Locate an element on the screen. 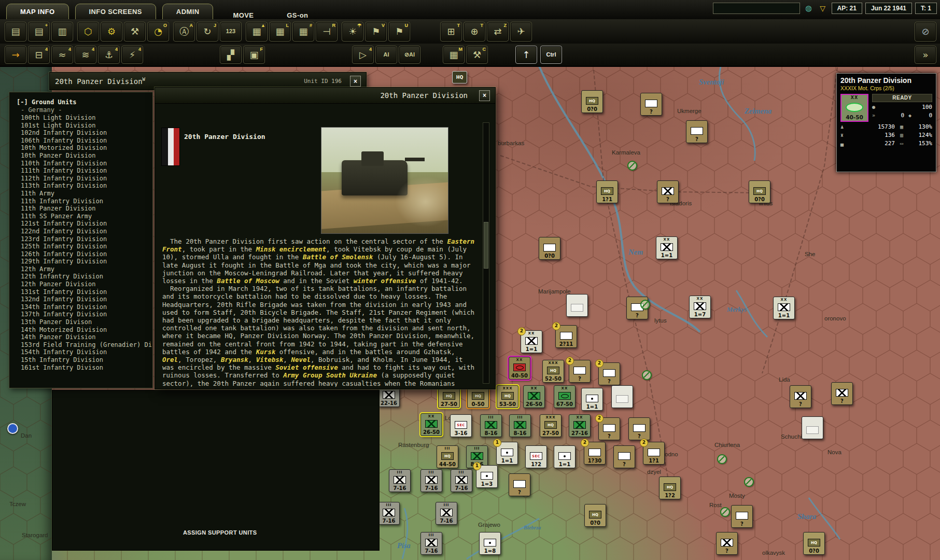  city-info-icon: ▦L is located at coordinates (280, 32).